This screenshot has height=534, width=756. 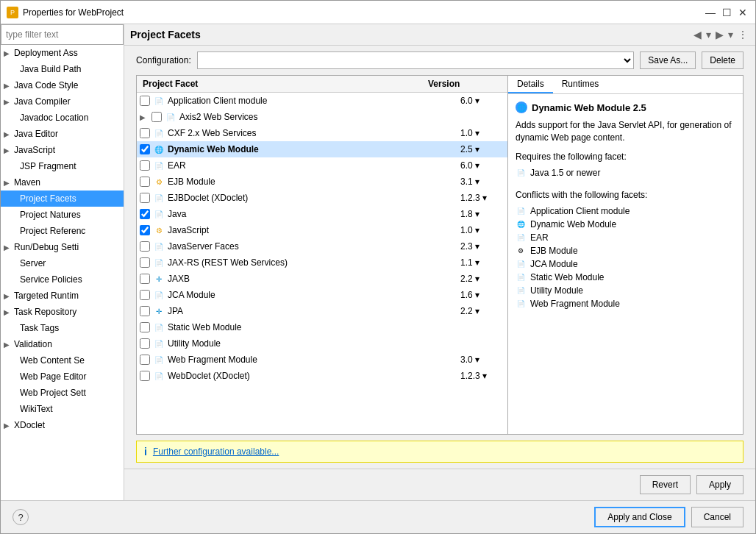 What do you see at coordinates (322, 343) in the screenshot?
I see `table-row: 📄 Utility Module` at bounding box center [322, 343].